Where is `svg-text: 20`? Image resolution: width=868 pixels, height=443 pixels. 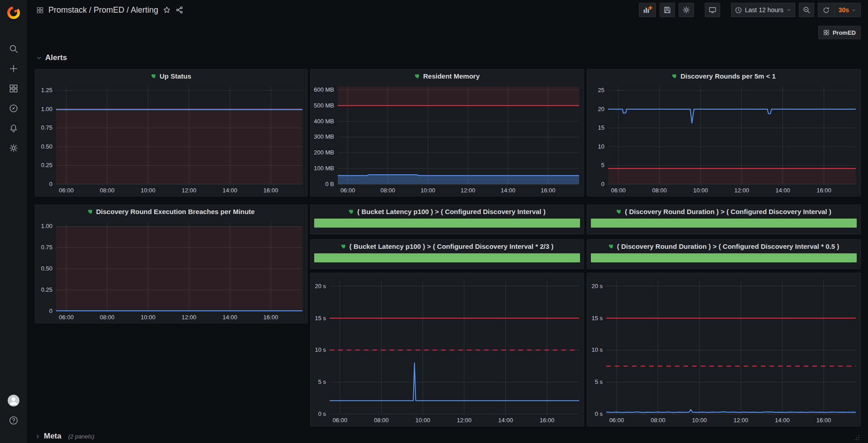 svg-text: 20 is located at coordinates (601, 109).